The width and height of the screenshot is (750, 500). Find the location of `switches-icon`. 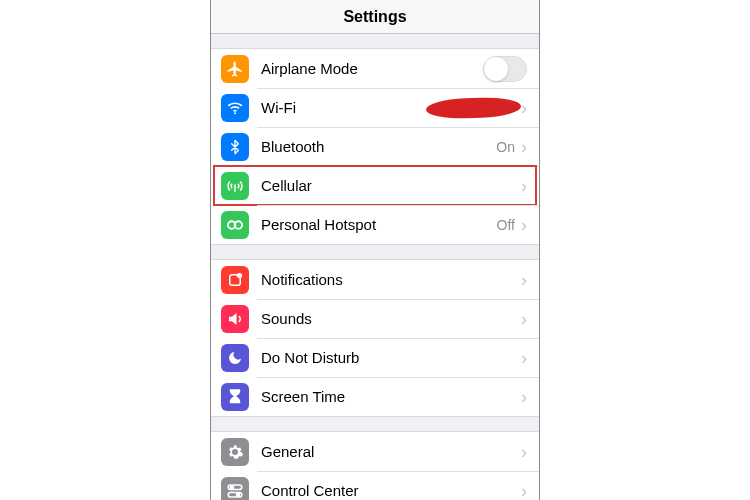

switches-icon is located at coordinates (235, 489).